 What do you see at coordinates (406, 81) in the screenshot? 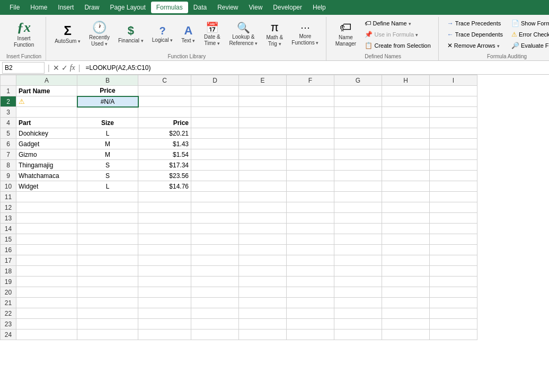
I see `col-header-H: H` at bounding box center [406, 81].